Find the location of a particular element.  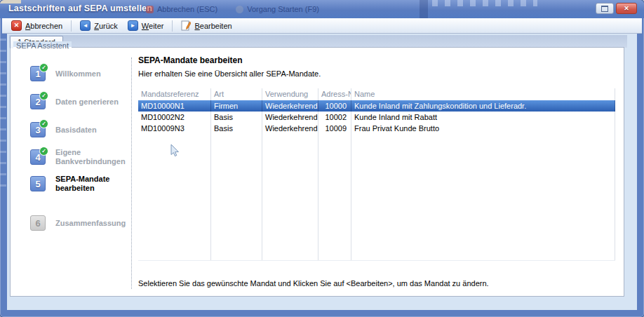

close-button: ✕ is located at coordinates (626, 8).